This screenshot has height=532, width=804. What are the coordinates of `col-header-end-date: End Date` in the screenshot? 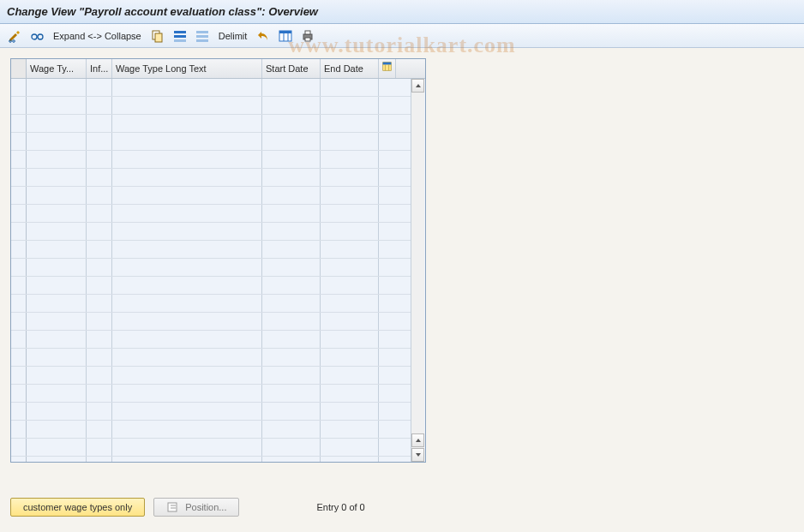 It's located at (350, 69).